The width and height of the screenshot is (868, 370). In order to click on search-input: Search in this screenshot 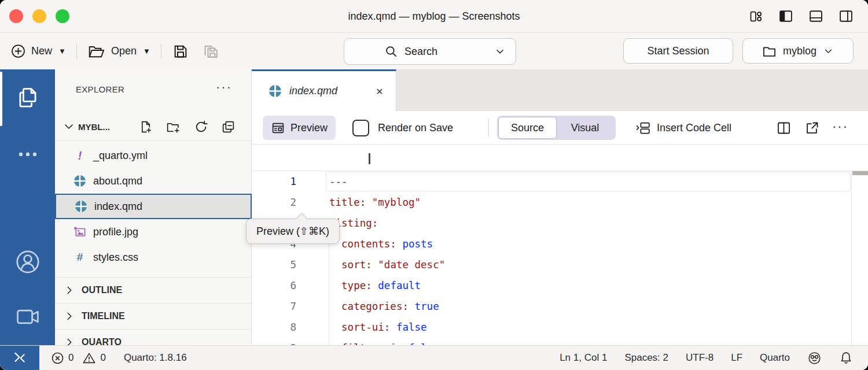, I will do `click(430, 51)`.